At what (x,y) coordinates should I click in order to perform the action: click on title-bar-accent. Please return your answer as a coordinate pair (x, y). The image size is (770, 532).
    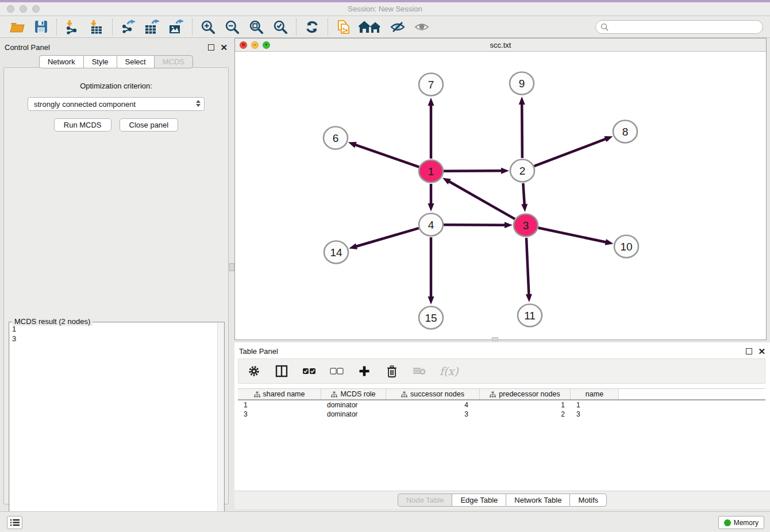
    Looking at the image, I should click on (385, 1).